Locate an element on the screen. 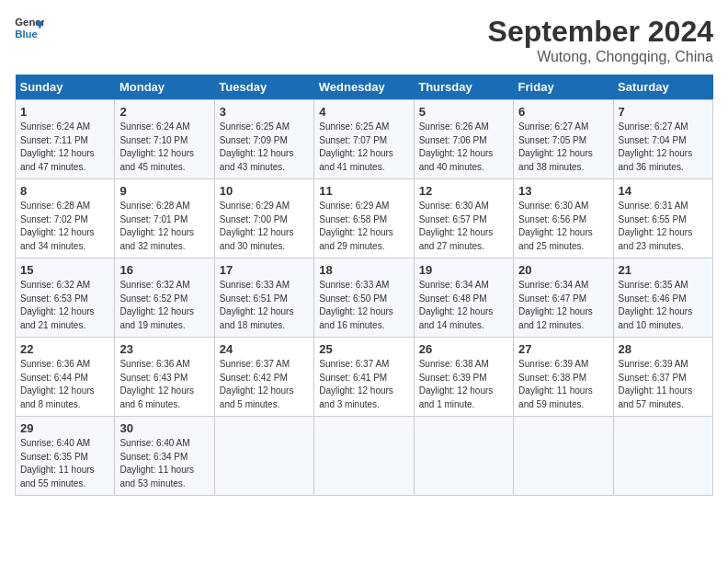  day-number: 9 is located at coordinates (164, 191).